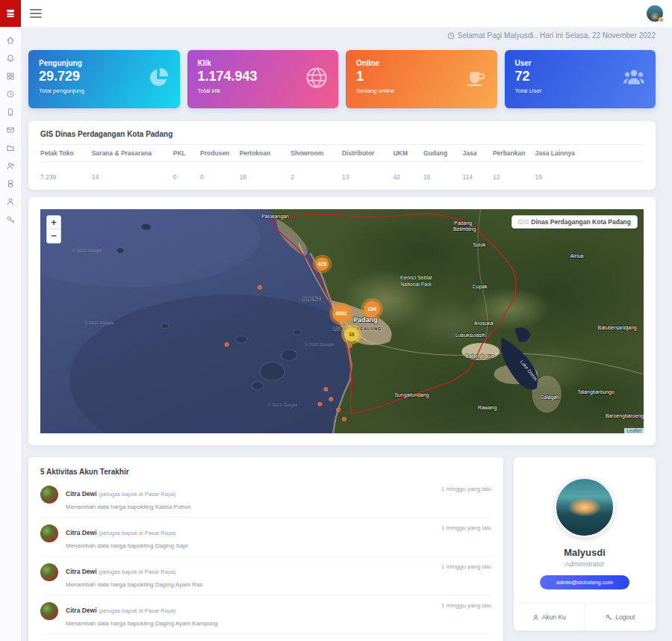 The width and height of the screenshot is (672, 641). I want to click on profile-name: Malyusdi, so click(585, 553).